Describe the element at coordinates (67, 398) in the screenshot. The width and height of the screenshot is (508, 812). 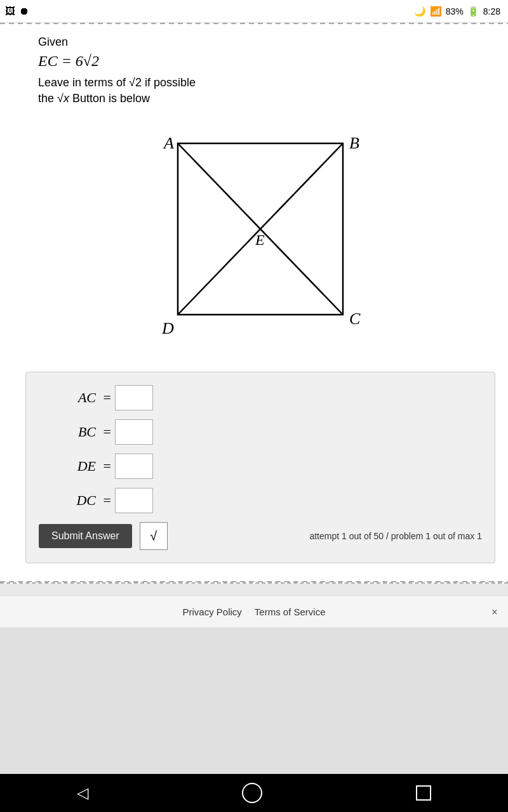
I see `ac-label: AC` at that location.